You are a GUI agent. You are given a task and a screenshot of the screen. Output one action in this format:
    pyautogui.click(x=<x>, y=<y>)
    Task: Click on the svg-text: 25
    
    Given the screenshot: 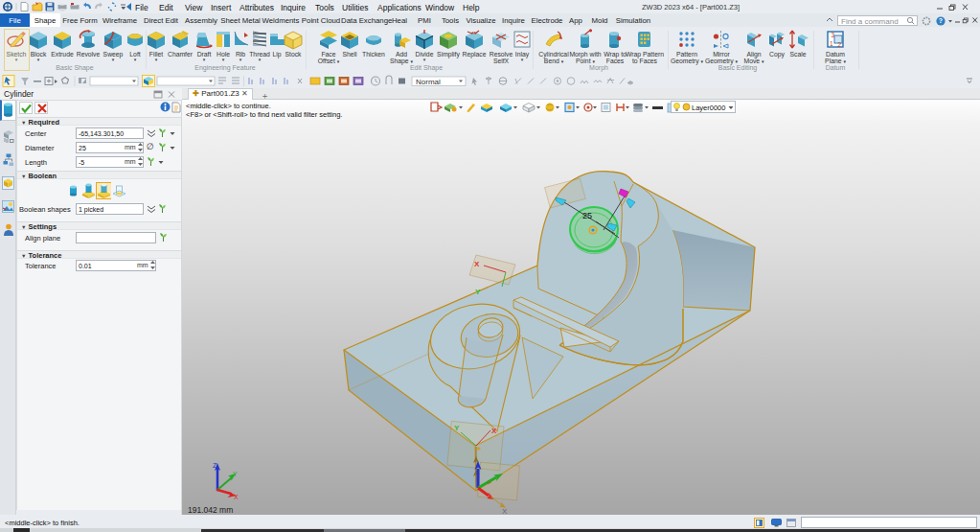 What is the action you would take?
    pyautogui.click(x=587, y=216)
    